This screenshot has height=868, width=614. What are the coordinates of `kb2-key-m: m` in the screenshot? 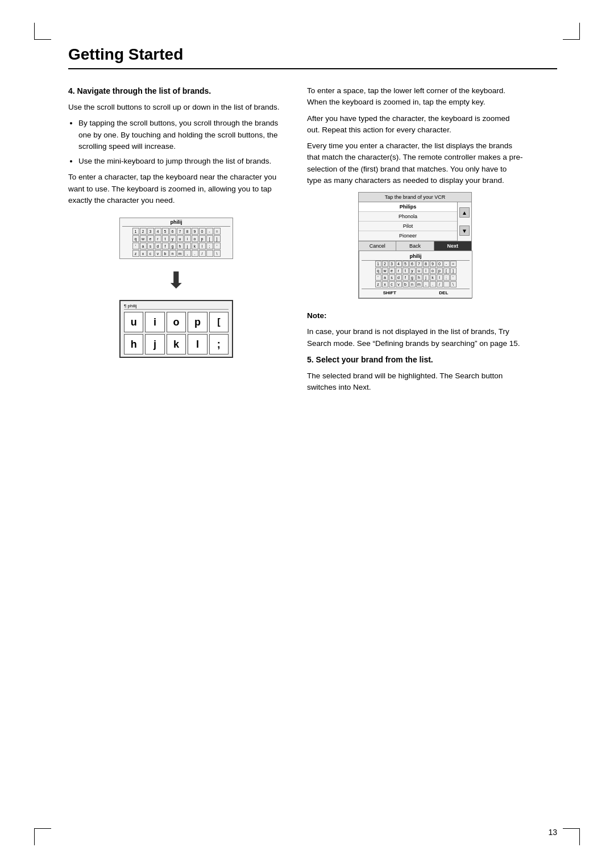 It's located at (420, 284).